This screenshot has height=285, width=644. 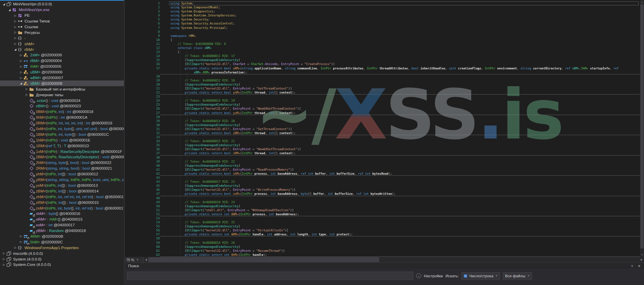 What do you see at coordinates (383, 93) in the screenshot?
I see `code-line: 22 private static extern bool yhM=(IntPt…` at bounding box center [383, 93].